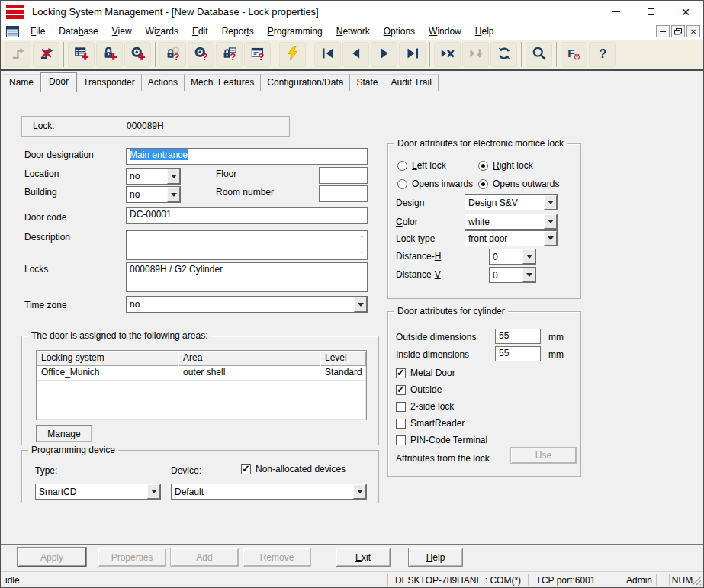 Image resolution: width=704 pixels, height=588 pixels. What do you see at coordinates (362, 239) in the screenshot?
I see `scroll-up-icon: ⌃` at bounding box center [362, 239].